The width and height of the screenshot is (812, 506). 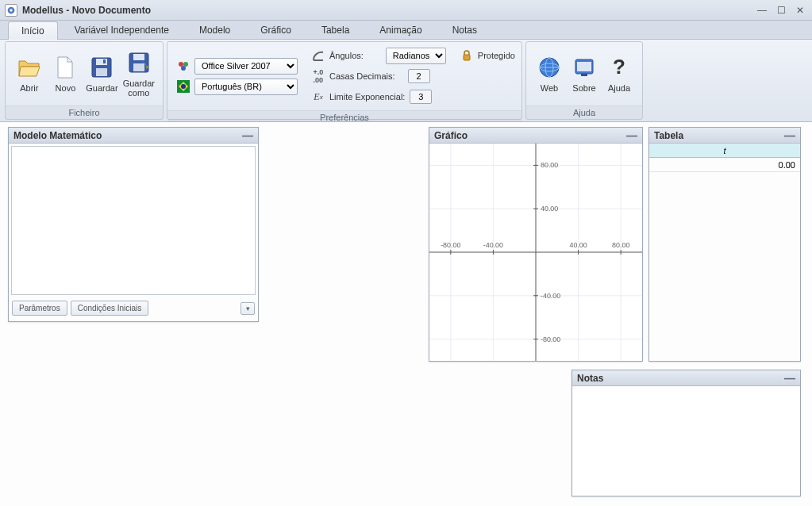 I want to click on novo-label: Novo, so click(x=66, y=88).